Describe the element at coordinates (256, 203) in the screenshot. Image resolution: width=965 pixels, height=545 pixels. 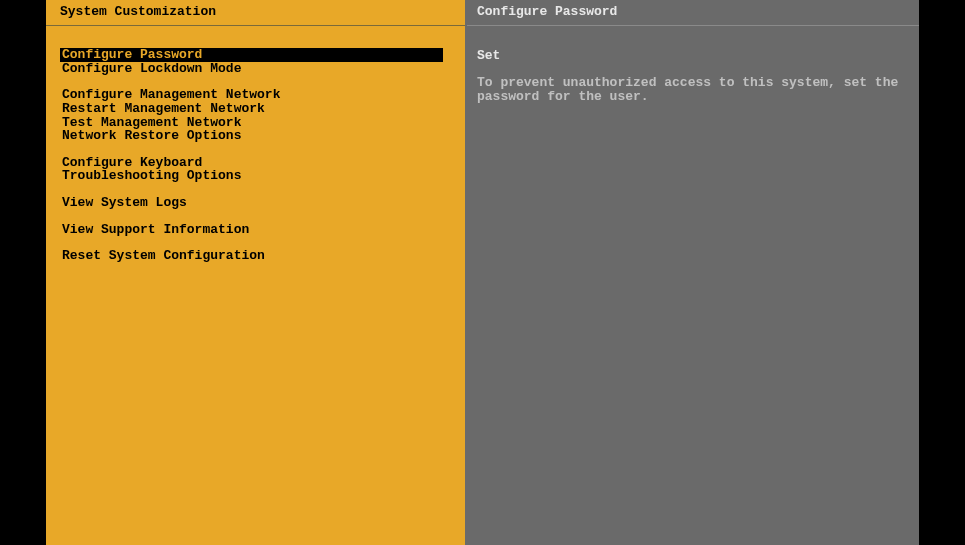
I see `menu-item-view-system-logs: View System Logs` at that location.